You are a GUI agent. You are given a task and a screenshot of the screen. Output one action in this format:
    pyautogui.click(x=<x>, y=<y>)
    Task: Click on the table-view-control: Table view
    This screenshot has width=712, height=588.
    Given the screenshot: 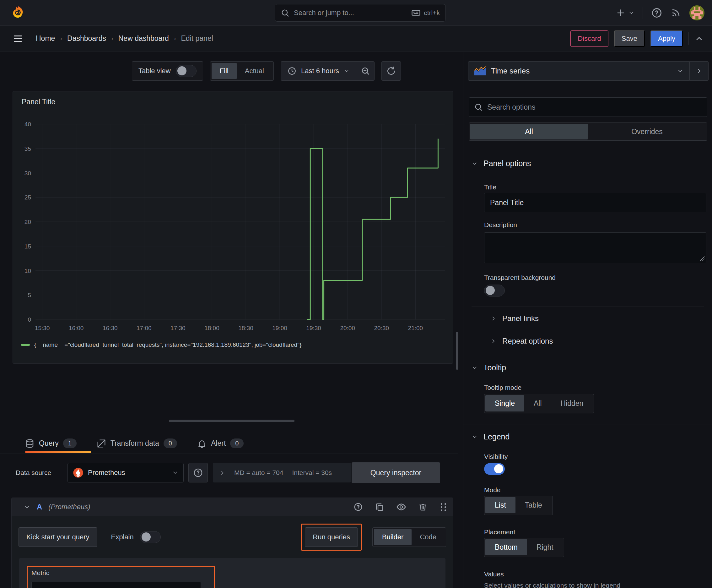 What is the action you would take?
    pyautogui.click(x=167, y=71)
    